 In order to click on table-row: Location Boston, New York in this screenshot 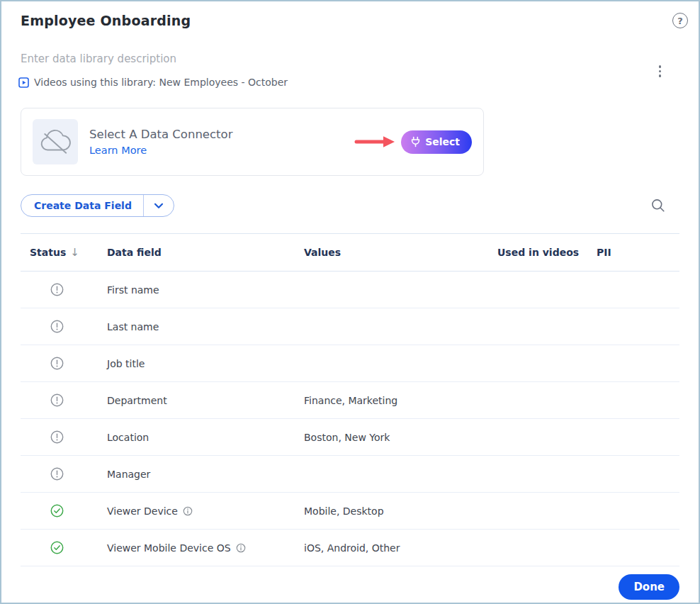, I will do `click(350, 437)`.